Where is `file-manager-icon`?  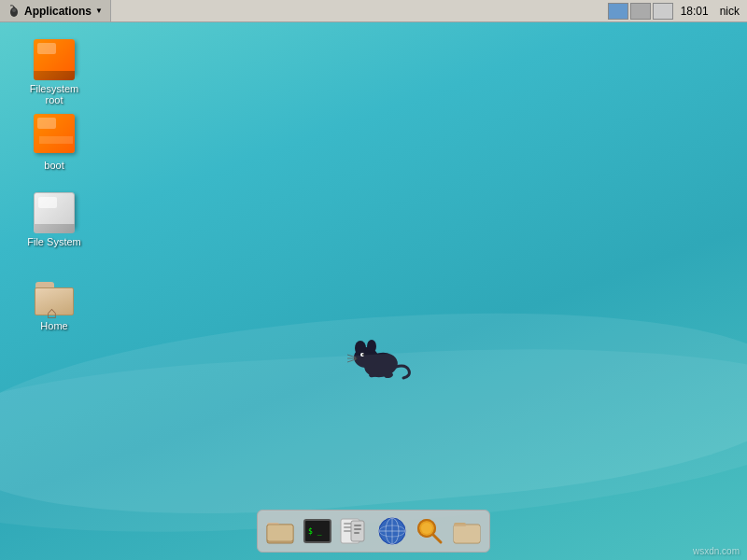 file-manager-icon is located at coordinates (355, 531).